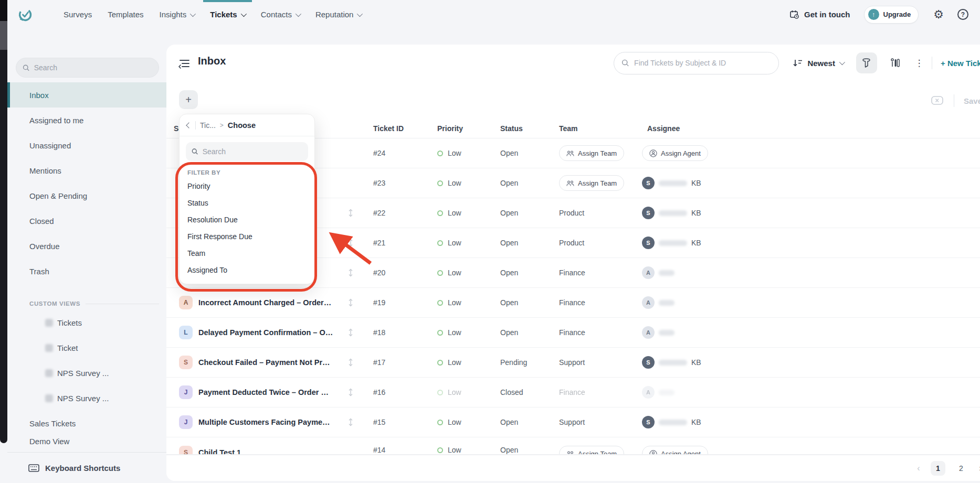 The image size is (980, 483). I want to click on upgrade-arrow-icon: ↑, so click(873, 15).